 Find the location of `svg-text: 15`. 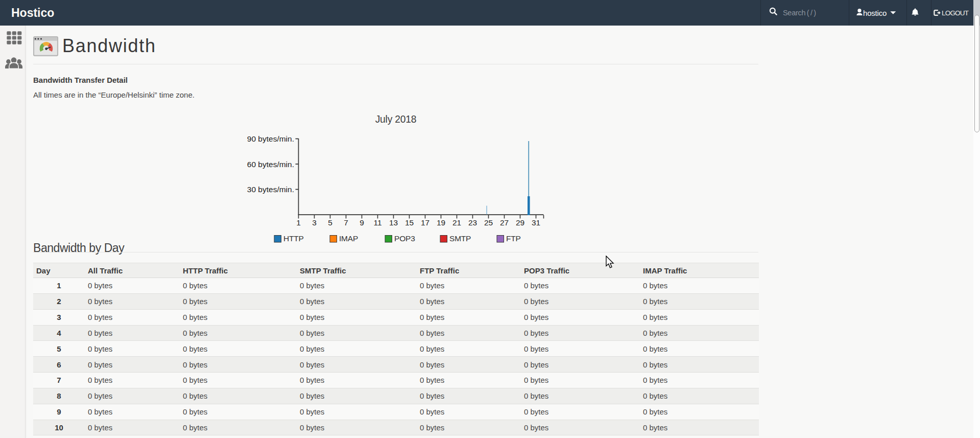

svg-text: 15 is located at coordinates (410, 223).